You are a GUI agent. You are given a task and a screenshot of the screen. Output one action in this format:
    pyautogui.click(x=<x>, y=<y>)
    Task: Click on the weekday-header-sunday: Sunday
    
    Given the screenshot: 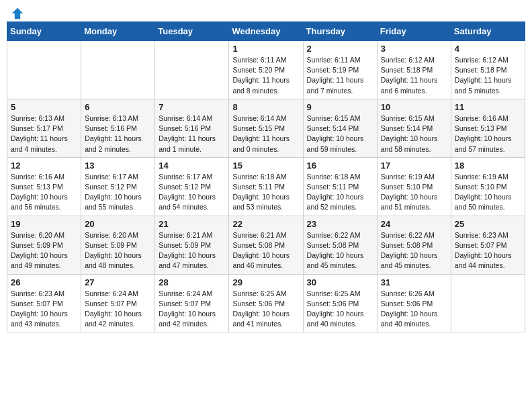 What is the action you would take?
    pyautogui.click(x=44, y=32)
    